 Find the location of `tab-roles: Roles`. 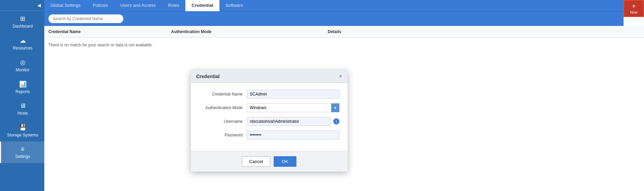

tab-roles: Roles is located at coordinates (174, 5).